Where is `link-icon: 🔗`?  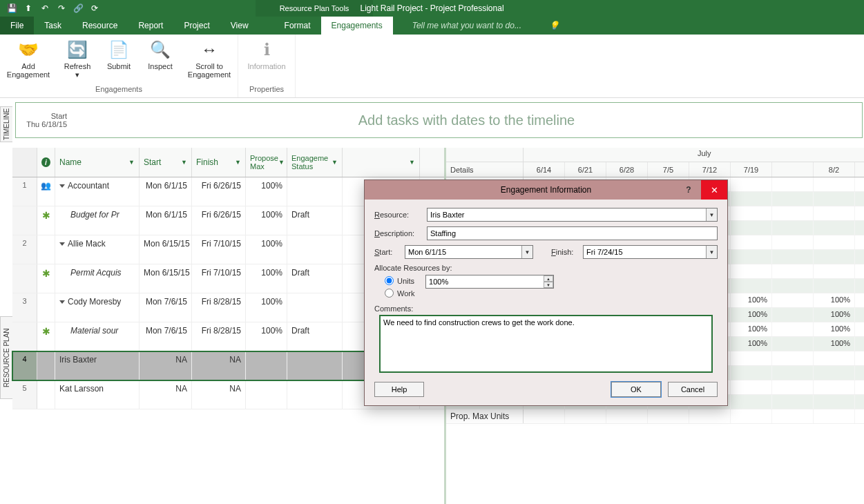
link-icon: 🔗 is located at coordinates (78, 8).